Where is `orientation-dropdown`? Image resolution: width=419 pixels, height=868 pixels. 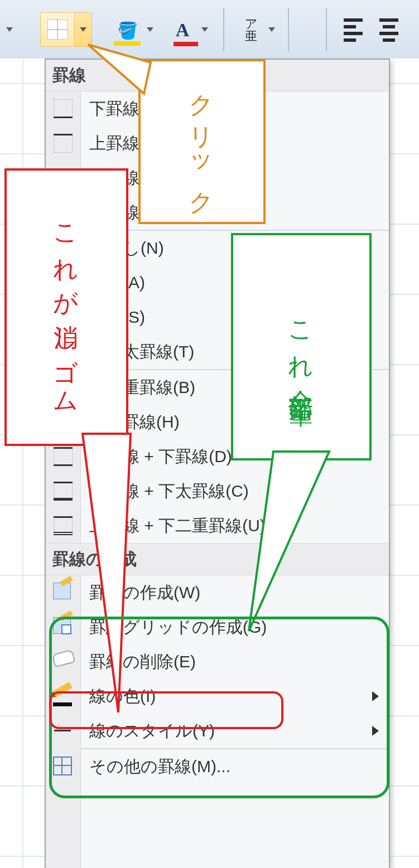 orientation-dropdown is located at coordinates (272, 30).